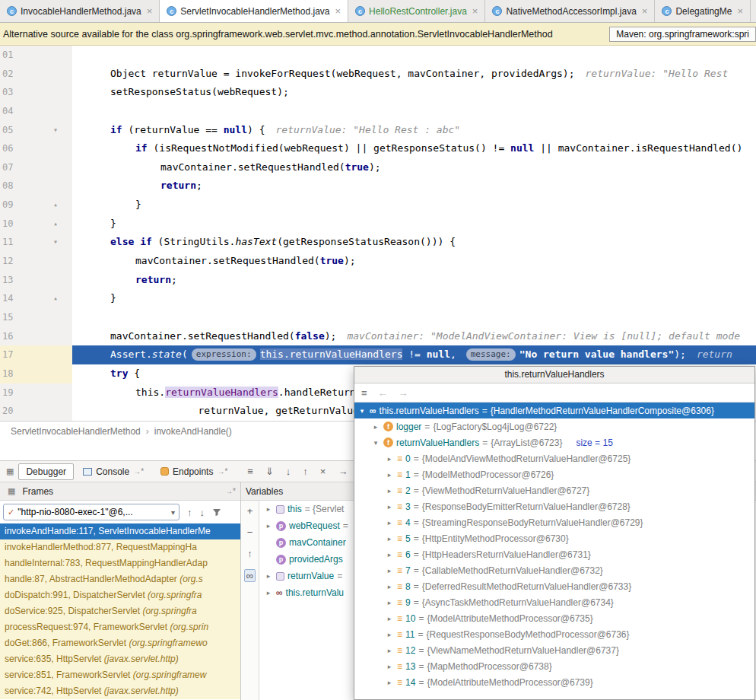  Describe the element at coordinates (194, 472) in the screenshot. I see `debug-tab-endpoints: Endpoints→*` at that location.